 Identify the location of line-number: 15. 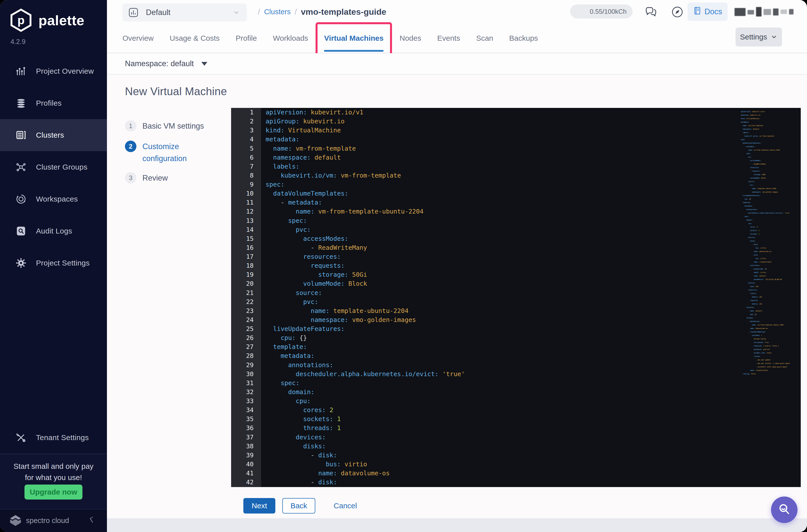
(246, 239).